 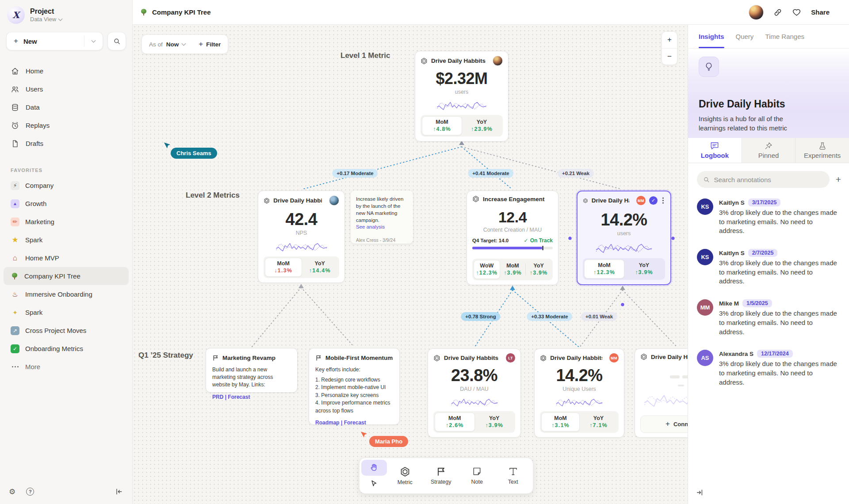 I want to click on share-button: Share, so click(x=820, y=12).